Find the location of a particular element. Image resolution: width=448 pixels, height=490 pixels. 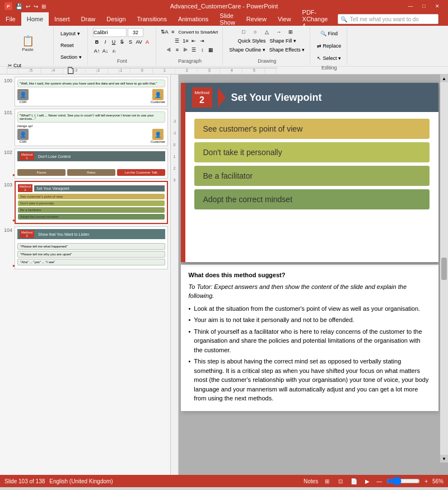

section-button: Section ▾ is located at coordinates (71, 57).